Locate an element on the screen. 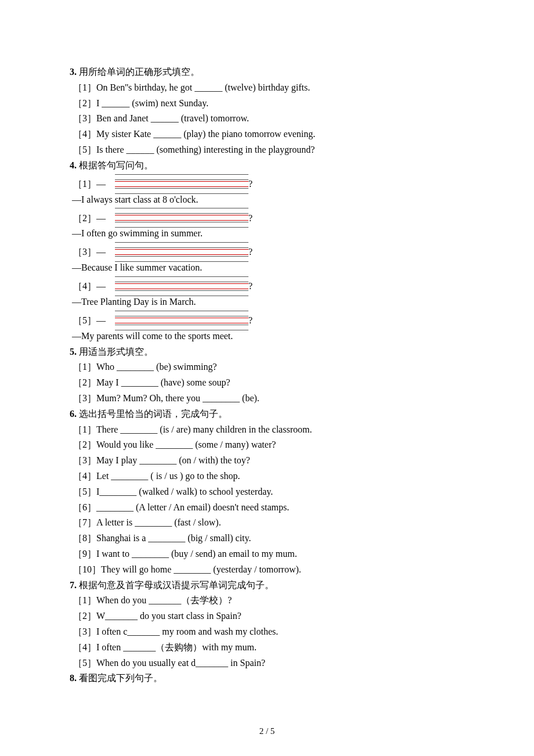 Image resolution: width=534 pixels, height=756 pixels. q4-header: 4. 根据答句写问句。 is located at coordinates (267, 166).